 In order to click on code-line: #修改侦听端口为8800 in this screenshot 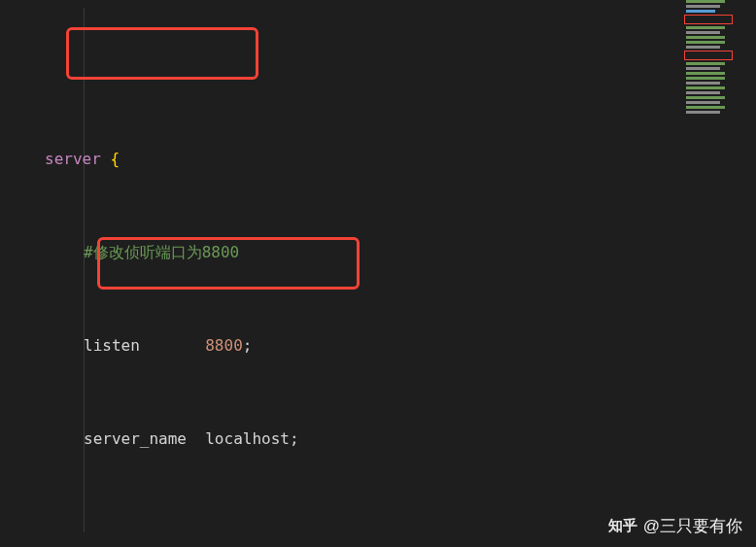, I will do `click(383, 253)`.